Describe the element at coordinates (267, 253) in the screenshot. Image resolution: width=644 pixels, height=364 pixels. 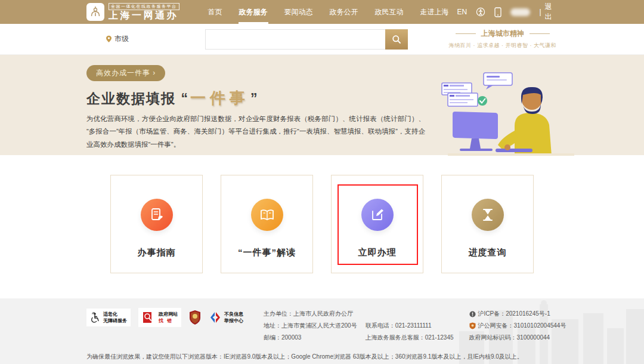
I see `card-label: “一件事”解读` at that location.